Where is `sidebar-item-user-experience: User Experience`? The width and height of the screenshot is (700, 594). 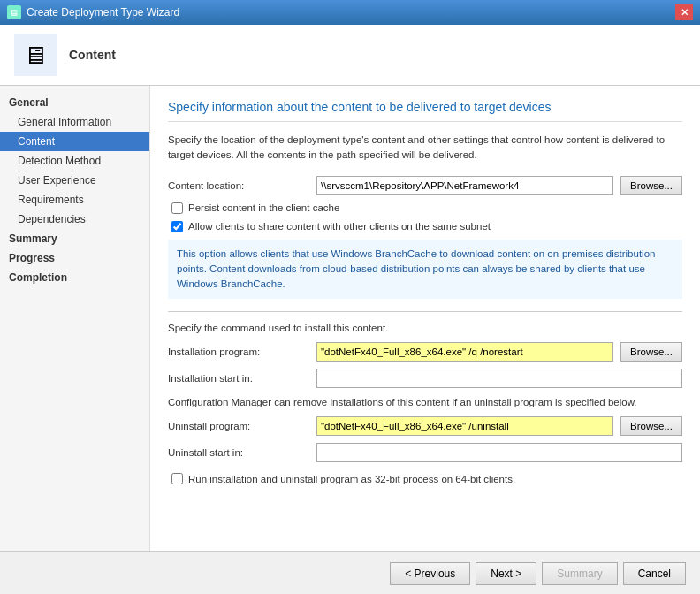 sidebar-item-user-experience: User Experience is located at coordinates (74, 180).